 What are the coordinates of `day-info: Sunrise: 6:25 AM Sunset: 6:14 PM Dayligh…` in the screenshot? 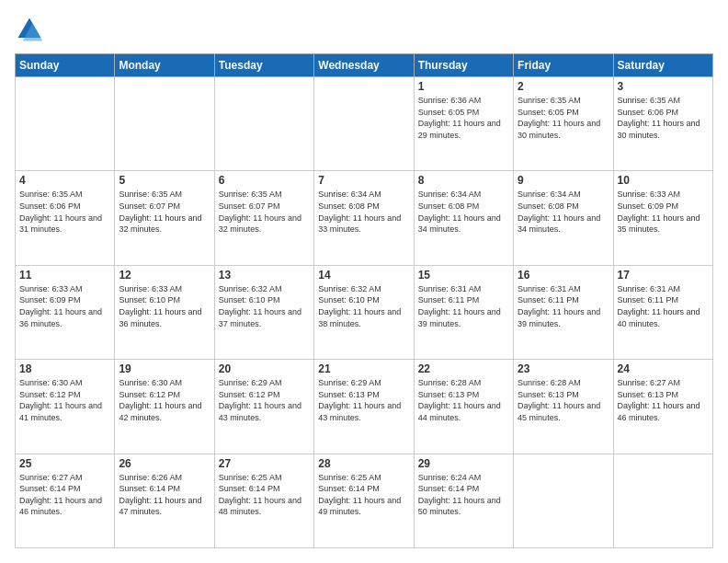 It's located at (265, 495).